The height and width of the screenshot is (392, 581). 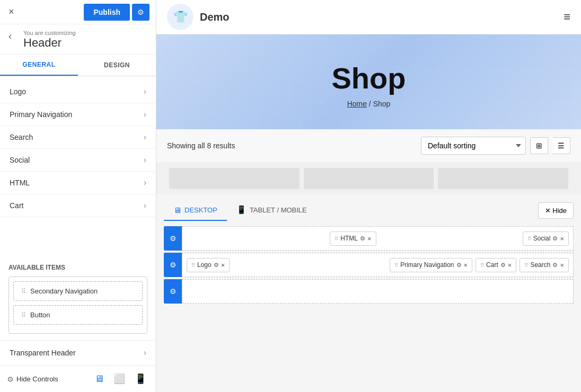 I want to click on view-list-button: ☰, so click(x=561, y=146).